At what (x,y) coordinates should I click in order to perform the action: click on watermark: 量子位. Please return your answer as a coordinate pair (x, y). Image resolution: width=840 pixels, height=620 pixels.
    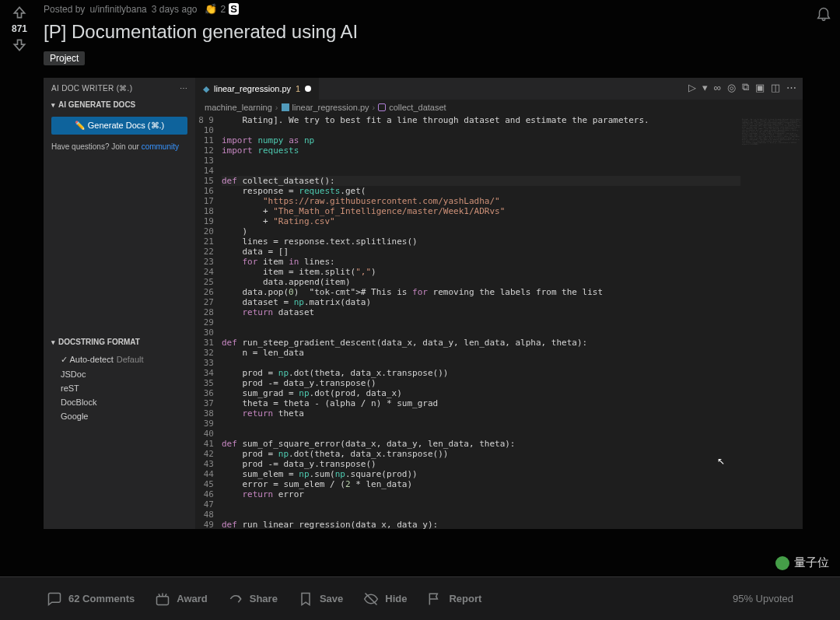
    Looking at the image, I should click on (803, 563).